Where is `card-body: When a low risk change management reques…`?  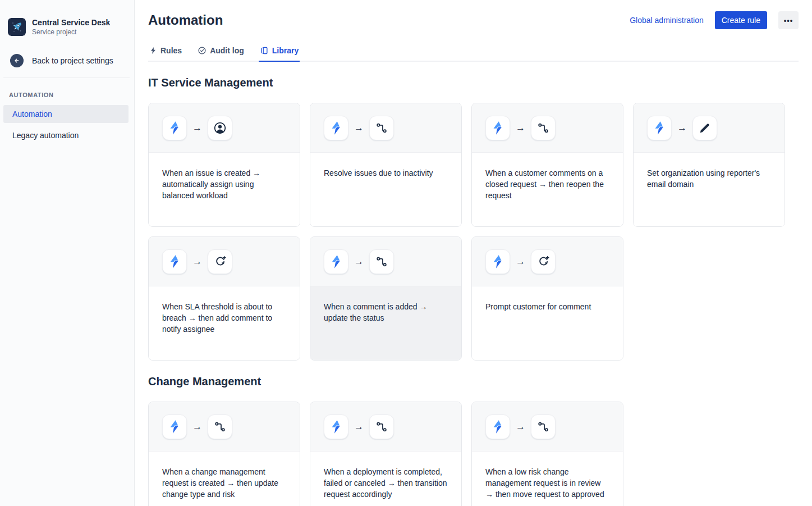 card-body: When a low risk change management reques… is located at coordinates (548, 478).